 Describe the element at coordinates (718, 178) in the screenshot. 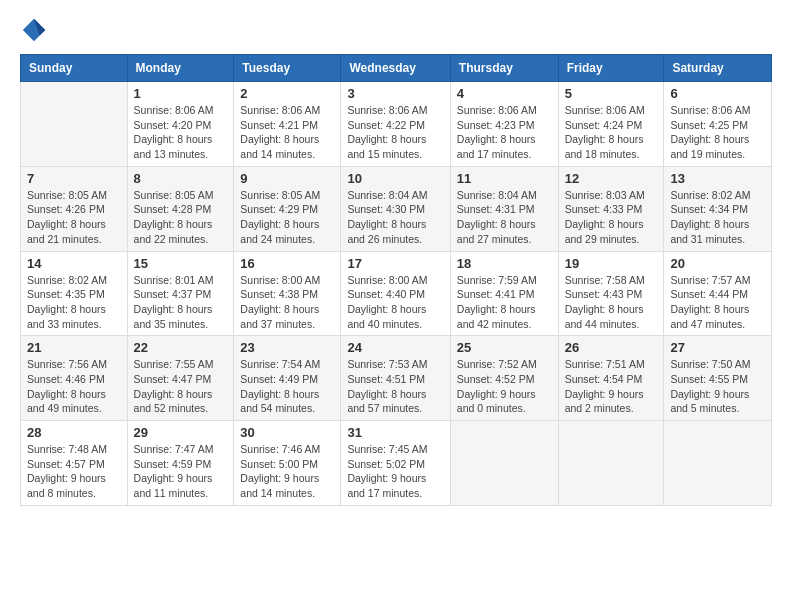

I see `day-number: 13` at that location.